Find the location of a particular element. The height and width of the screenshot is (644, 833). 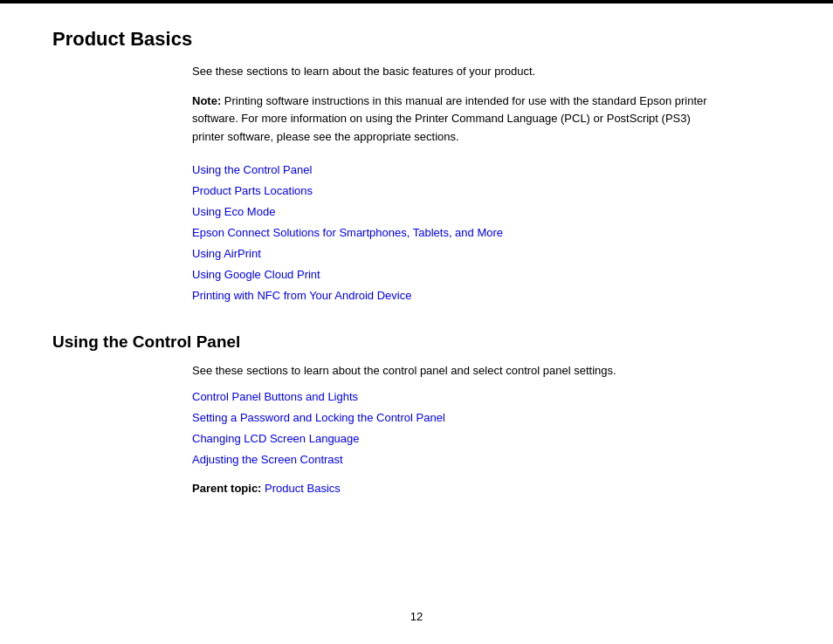

note-label: Note: is located at coordinates (206, 101).